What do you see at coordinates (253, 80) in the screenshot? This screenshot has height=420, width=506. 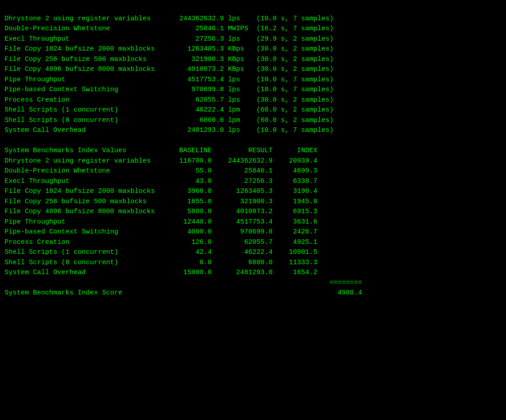 I see `perf-row: Pipe Throughput 4517753.4 lps (10.0 s, 7…` at bounding box center [253, 80].